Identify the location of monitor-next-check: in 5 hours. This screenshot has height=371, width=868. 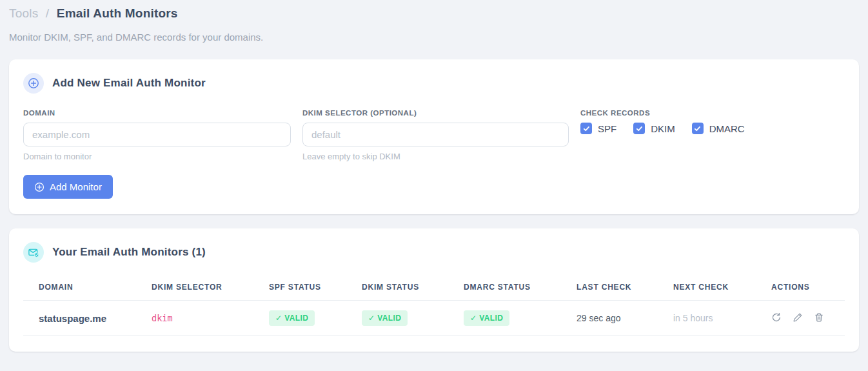
(722, 319).